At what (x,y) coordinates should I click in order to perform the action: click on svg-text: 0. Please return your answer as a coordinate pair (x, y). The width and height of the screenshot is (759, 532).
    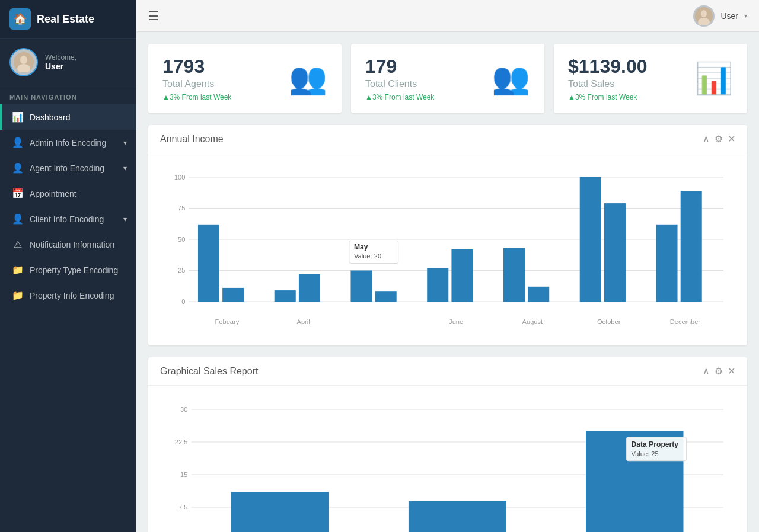
    Looking at the image, I should click on (183, 302).